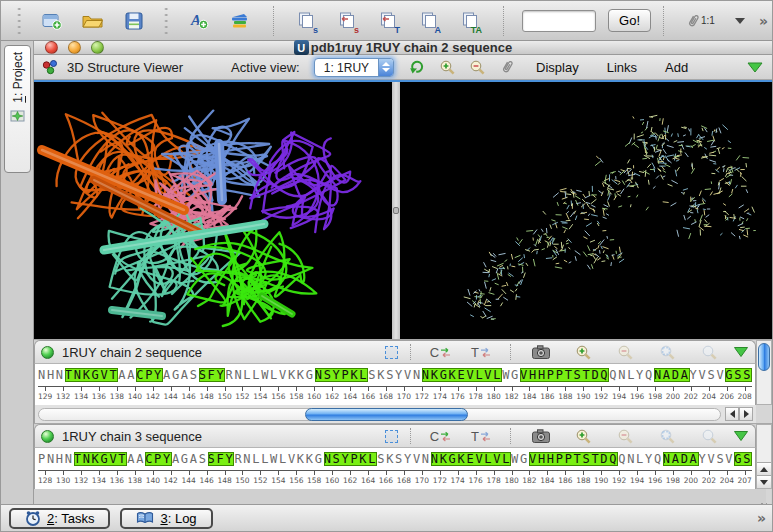  What do you see at coordinates (395, 414) in the screenshot?
I see `horizontal-scrollbar` at bounding box center [395, 414].